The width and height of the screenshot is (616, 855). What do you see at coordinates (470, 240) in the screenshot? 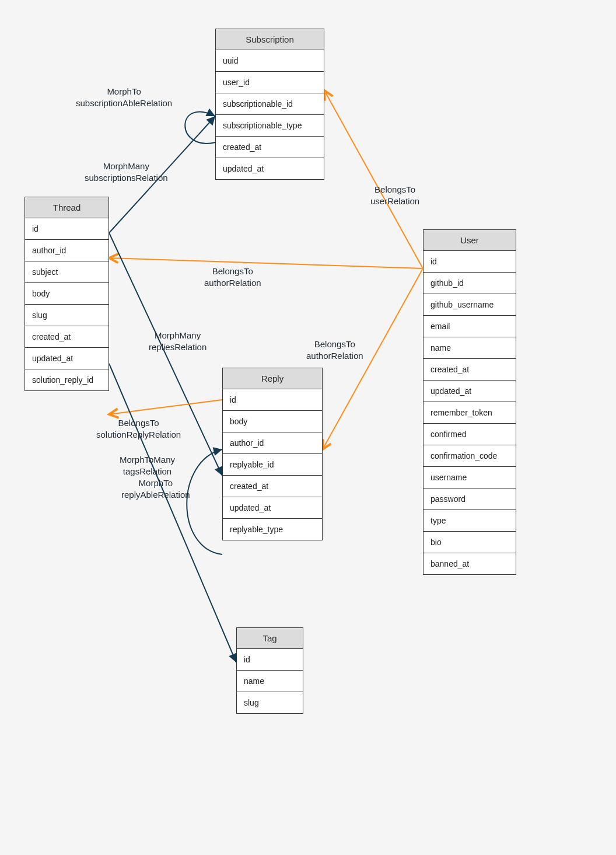
I see `entity-title: User` at bounding box center [470, 240].